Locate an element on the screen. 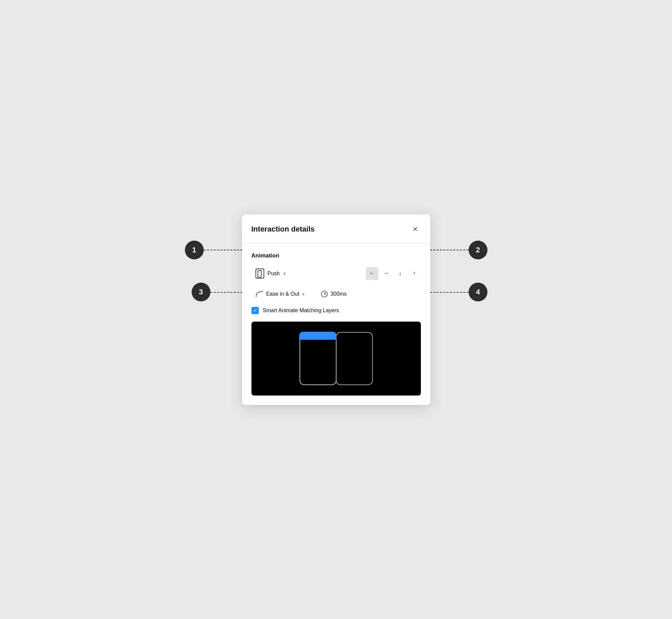  callout-4: 4 is located at coordinates (478, 292).